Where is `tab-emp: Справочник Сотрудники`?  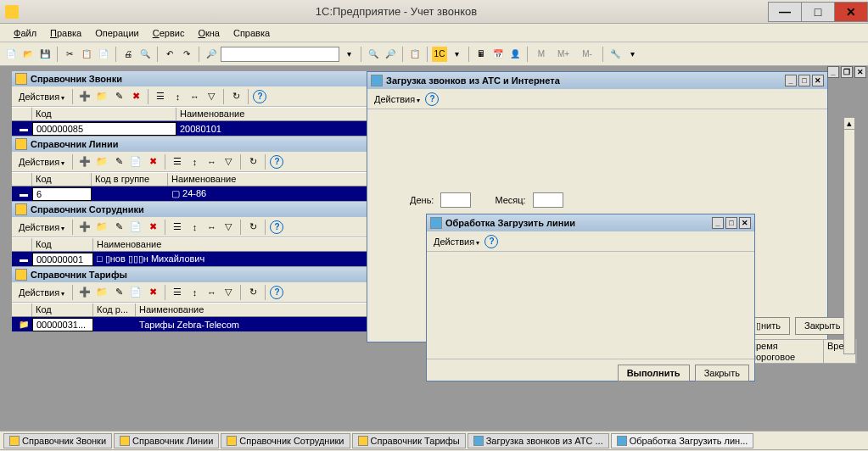
tab-emp: Справочник Сотрудники is located at coordinates (285, 441).